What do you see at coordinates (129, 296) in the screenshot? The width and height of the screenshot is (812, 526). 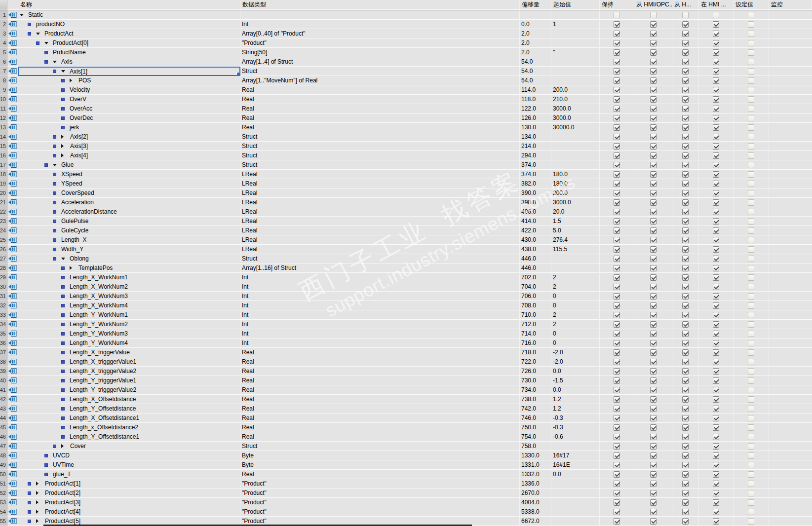 I see `name-cell: Length_X_WorkNum3` at bounding box center [129, 296].